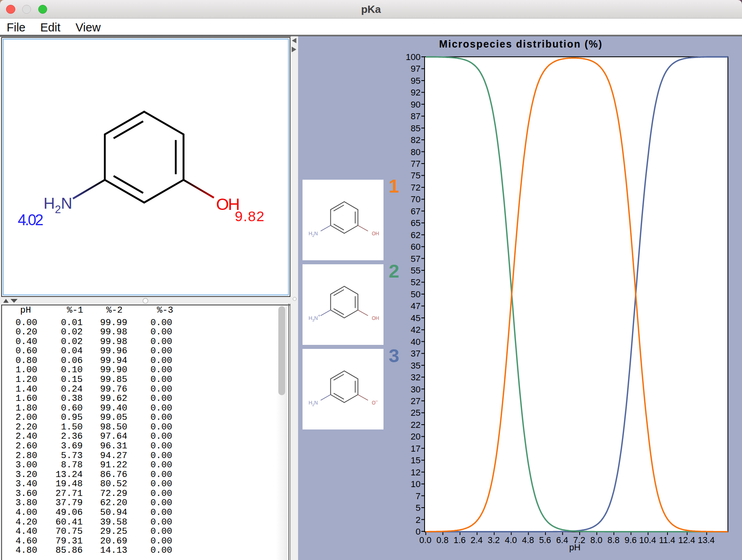 The height and width of the screenshot is (560, 742). Describe the element at coordinates (416, 105) in the screenshot. I see `svg-text: 90` at that location.